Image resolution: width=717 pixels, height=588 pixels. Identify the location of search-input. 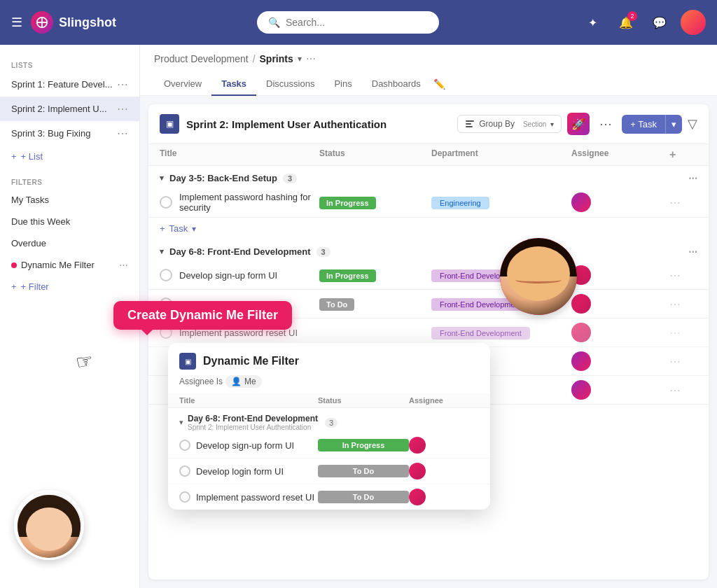
(357, 22).